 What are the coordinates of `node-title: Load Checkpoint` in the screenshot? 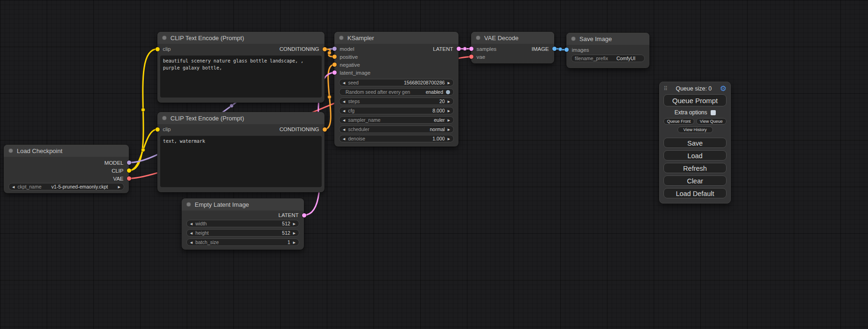 It's located at (40, 151).